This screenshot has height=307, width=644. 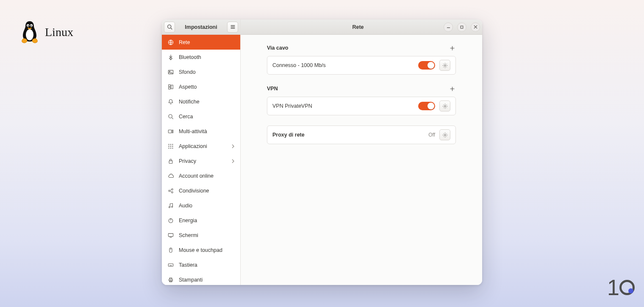 I want to click on sidebar-item-label: Tastiera, so click(x=188, y=265).